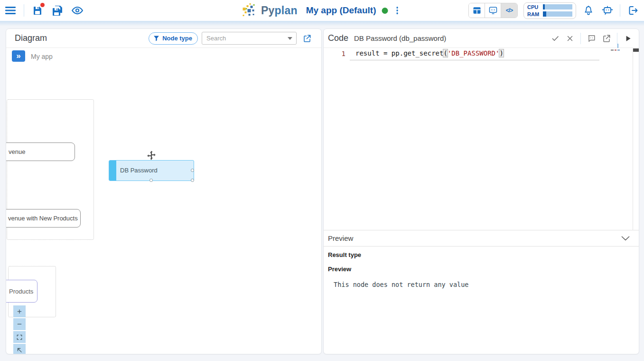  What do you see at coordinates (340, 269) in the screenshot?
I see `preview-label: Preview` at bounding box center [340, 269].